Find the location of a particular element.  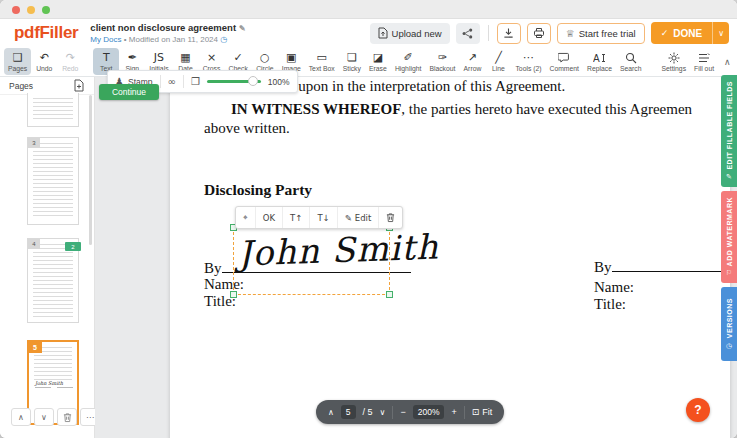

zoom-out-button: − is located at coordinates (402, 412).